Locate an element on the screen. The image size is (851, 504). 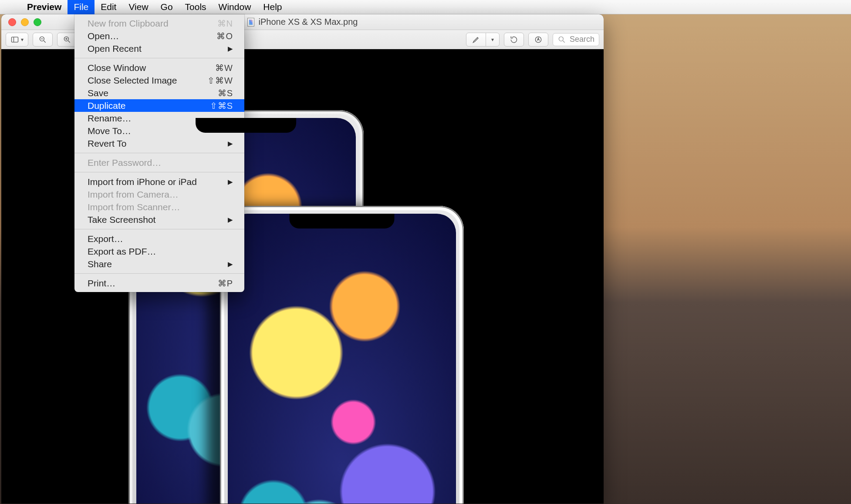
markup-toolbar-button is located at coordinates (538, 40).